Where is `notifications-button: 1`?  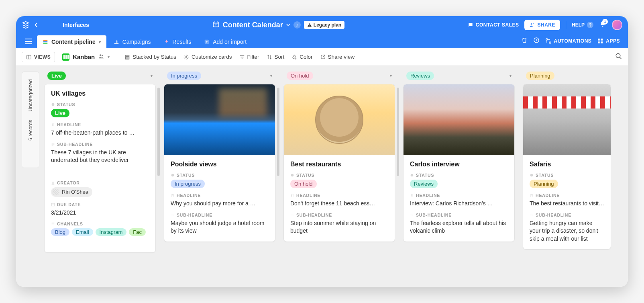 notifications-button: 1 is located at coordinates (603, 25).